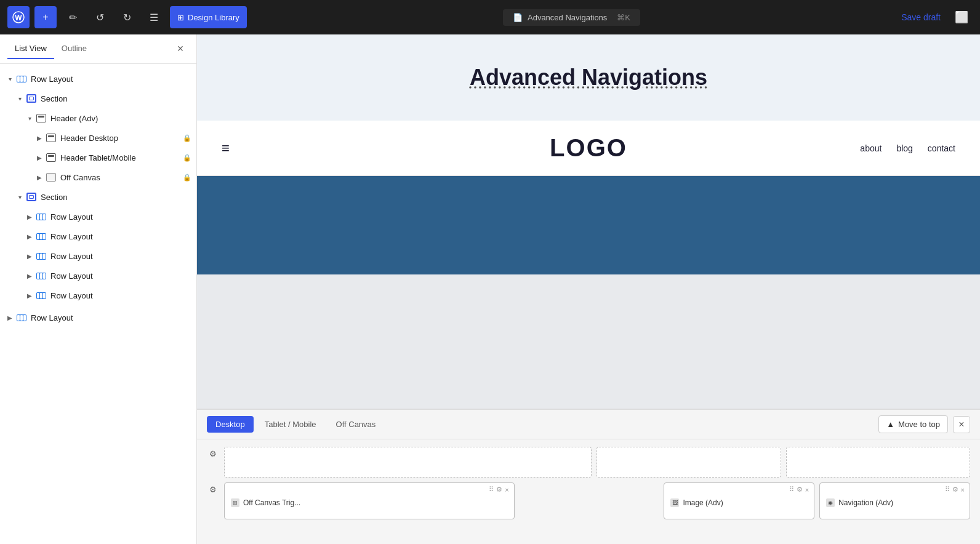  What do you see at coordinates (588, 501) in the screenshot?
I see `panel-widgets-row: ⚙ ⠿ ⚙ × ⊞ Off Canvas Trig...` at bounding box center [588, 501].